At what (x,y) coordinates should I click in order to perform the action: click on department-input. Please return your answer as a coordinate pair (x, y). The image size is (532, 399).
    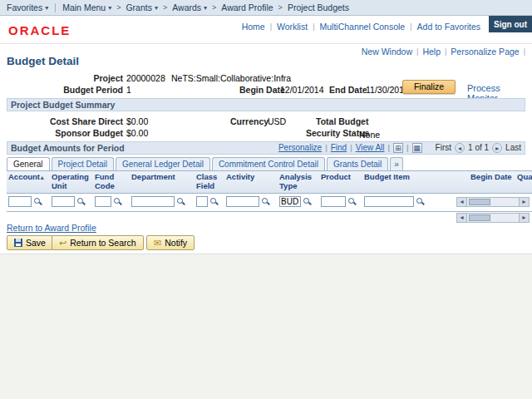
    Looking at the image, I should click on (153, 201).